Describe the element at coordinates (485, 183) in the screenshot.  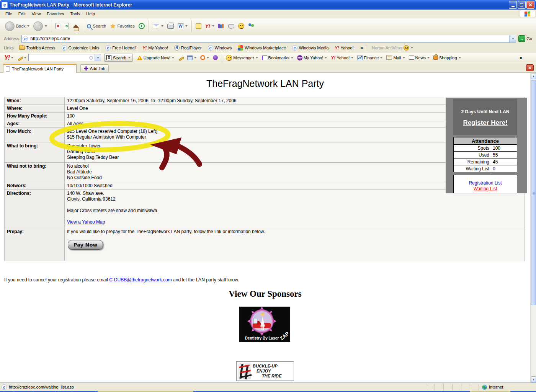
I see `registration-list-link: Registration List` at that location.